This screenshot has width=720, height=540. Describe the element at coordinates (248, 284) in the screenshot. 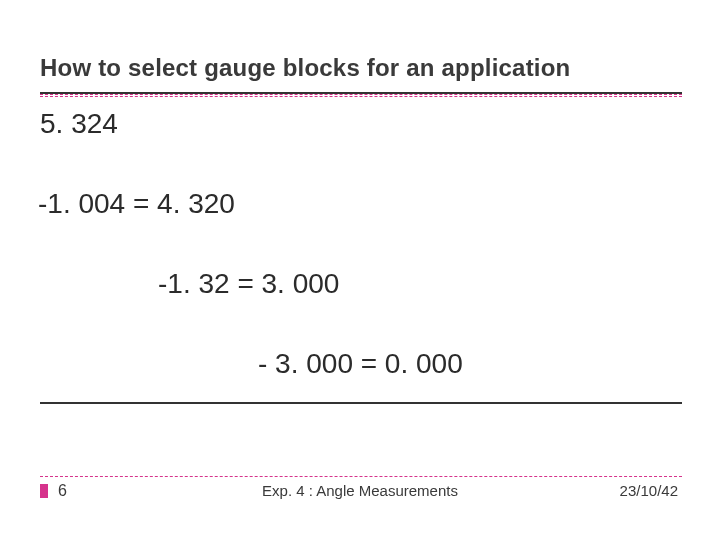

I see `body-line-3: -1. 32 = 3. 000` at that location.